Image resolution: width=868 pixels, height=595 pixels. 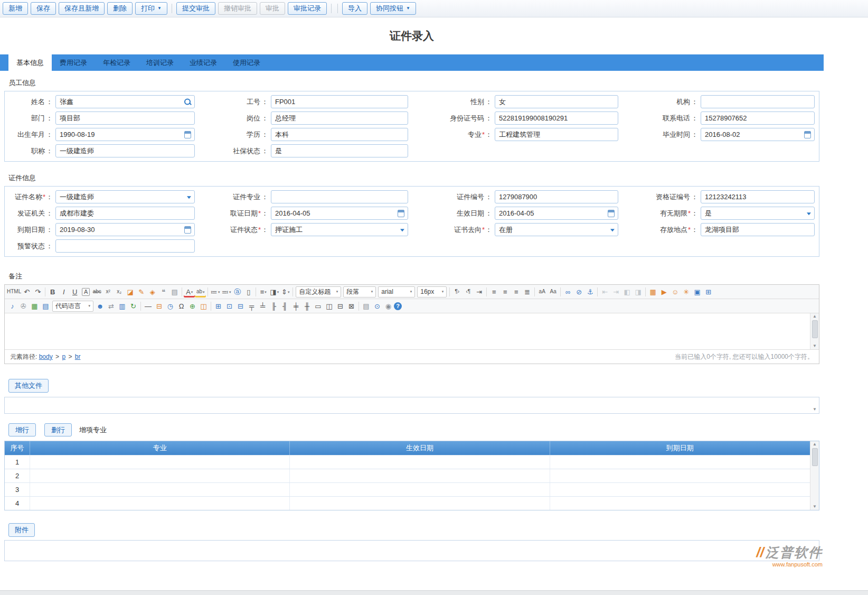 I want to click on tab-performance-record: 业绩记录, so click(x=203, y=62).